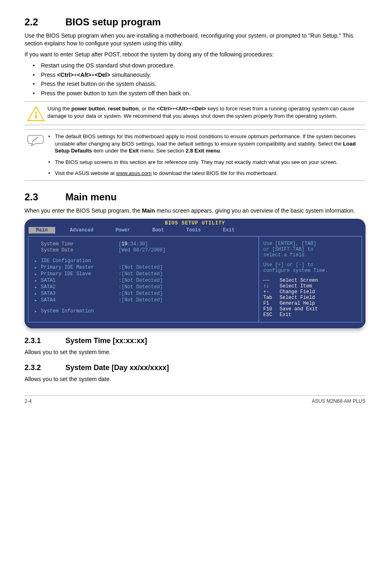  I want to click on page-footer: 2-4 ASUS M2N68-AM PLUS, so click(195, 400).